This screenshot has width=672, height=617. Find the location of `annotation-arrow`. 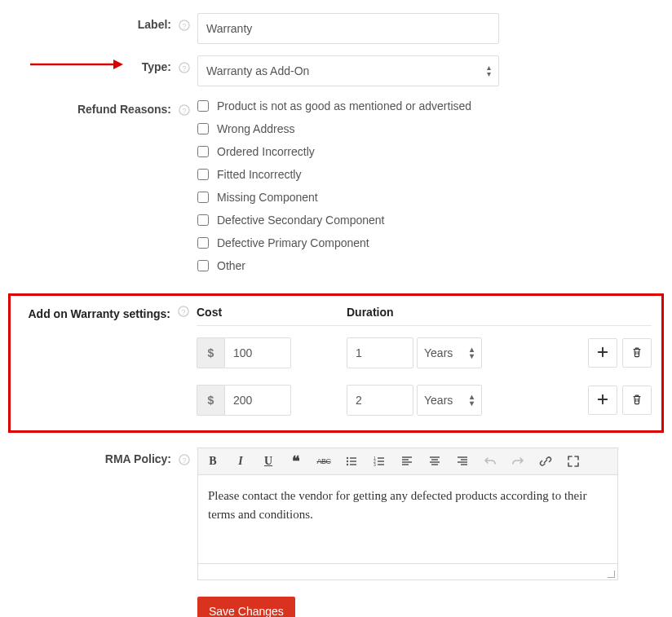

annotation-arrow is located at coordinates (76, 64).